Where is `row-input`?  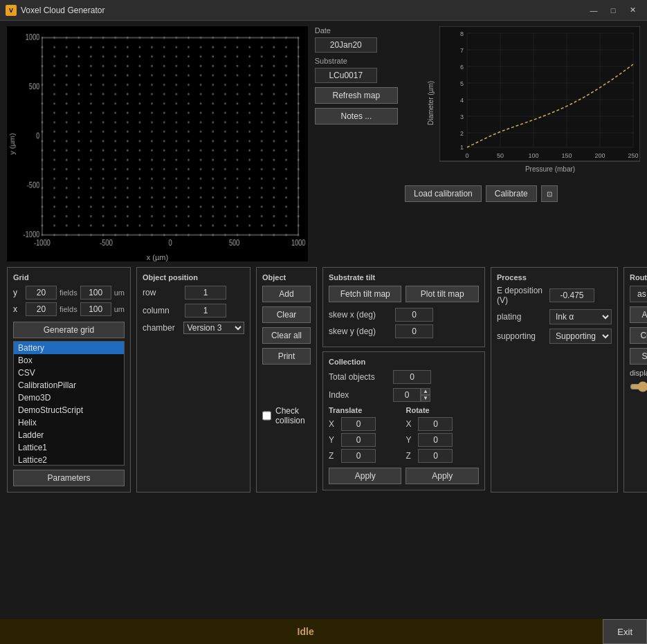
row-input is located at coordinates (206, 293).